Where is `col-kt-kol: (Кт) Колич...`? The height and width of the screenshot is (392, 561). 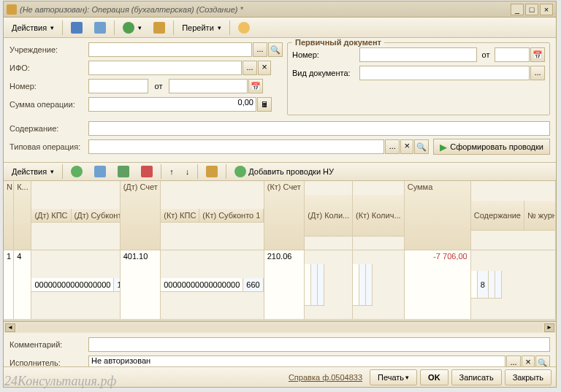 col-kt-kol: (Кт) Колич... is located at coordinates (378, 216).